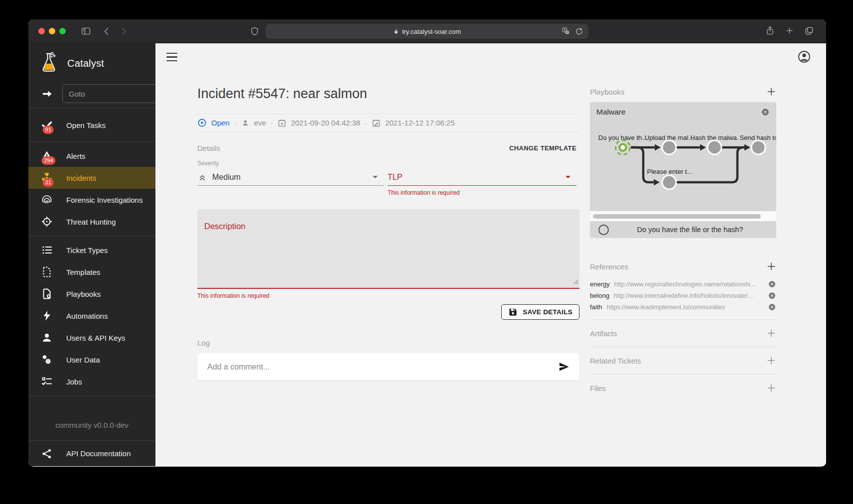 The image size is (853, 504). What do you see at coordinates (616, 361) in the screenshot?
I see `related-tickets-section-label: Related Tickets` at bounding box center [616, 361].